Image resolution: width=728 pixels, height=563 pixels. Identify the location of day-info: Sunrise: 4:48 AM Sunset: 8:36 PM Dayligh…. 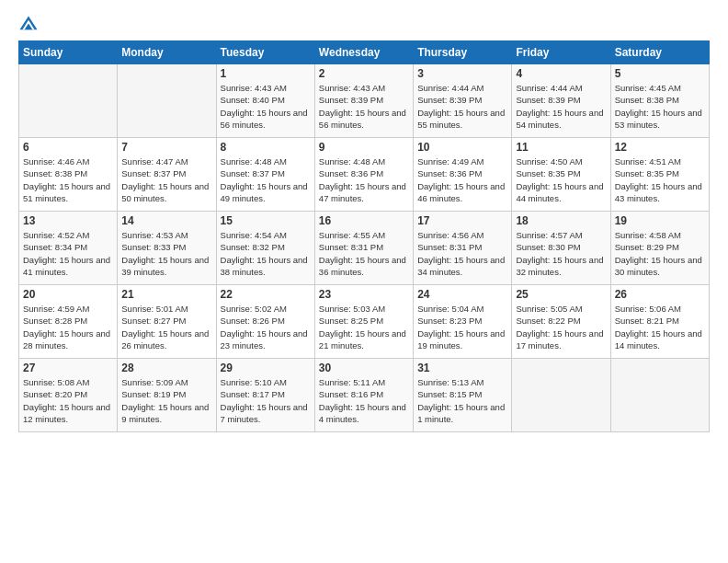
(364, 180).